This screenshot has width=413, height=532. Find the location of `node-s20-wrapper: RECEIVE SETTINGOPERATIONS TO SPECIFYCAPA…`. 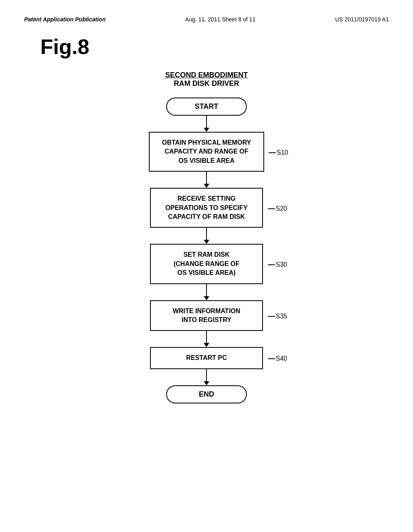

node-s20-wrapper: RECEIVE SETTINGOPERATIONS TO SPECIFYCAPA… is located at coordinates (206, 208).